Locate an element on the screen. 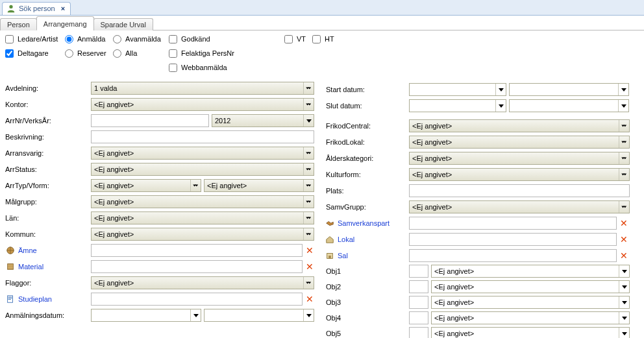  clear-amne-icon: ✕ is located at coordinates (310, 250).